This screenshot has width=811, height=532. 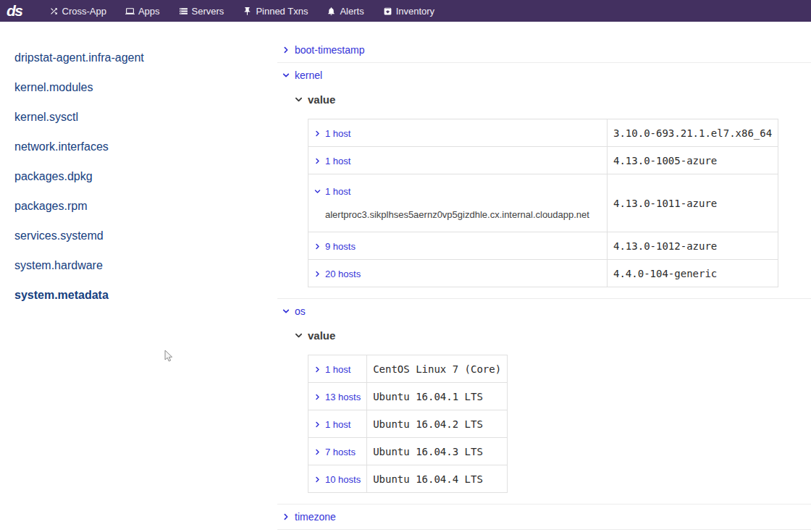 I want to click on table-row: 20 hosts 4.4.0-104-generic, so click(x=543, y=274).